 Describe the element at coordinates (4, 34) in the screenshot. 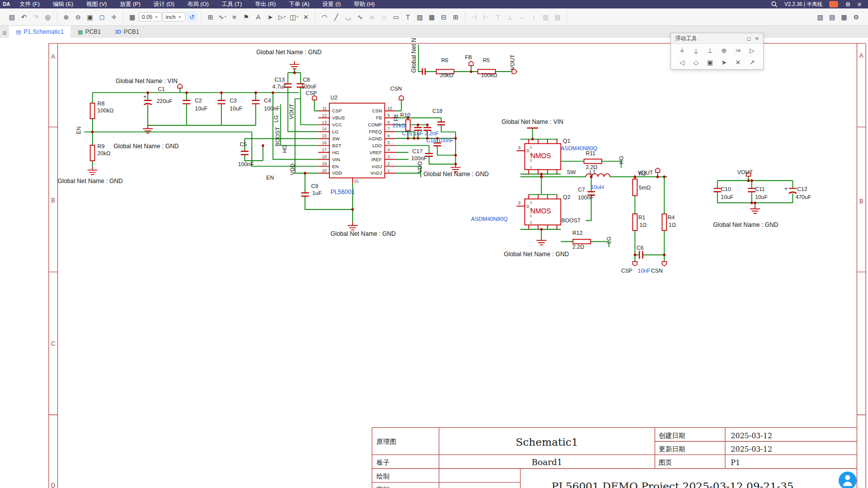

I see `panel-toggle-icon: ≣` at that location.